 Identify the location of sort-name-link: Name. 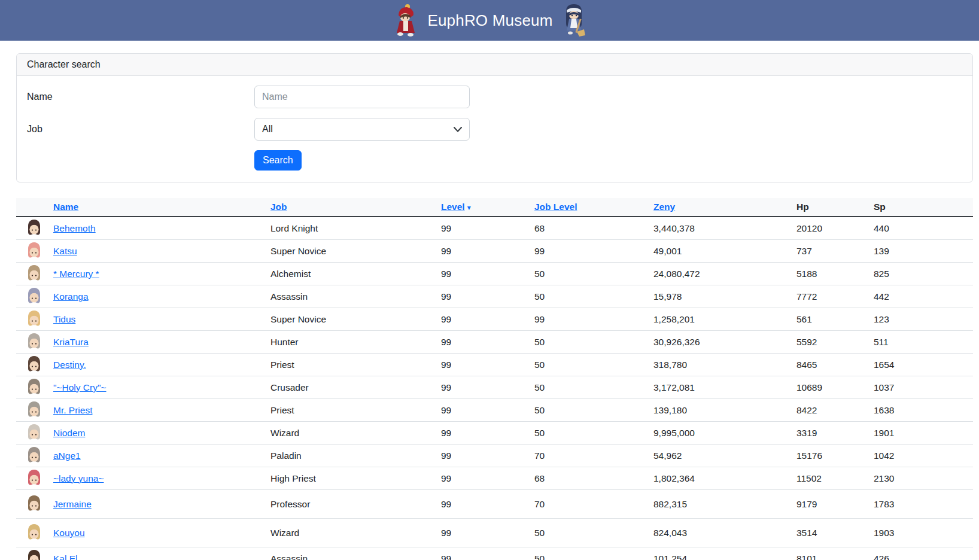
(66, 207).